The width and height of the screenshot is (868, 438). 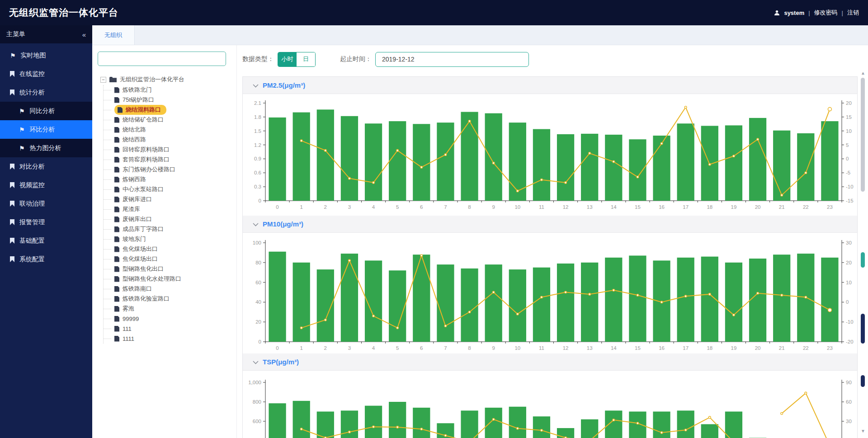 What do you see at coordinates (168, 289) in the screenshot?
I see `tree-item: 炼铁路南口` at bounding box center [168, 289].